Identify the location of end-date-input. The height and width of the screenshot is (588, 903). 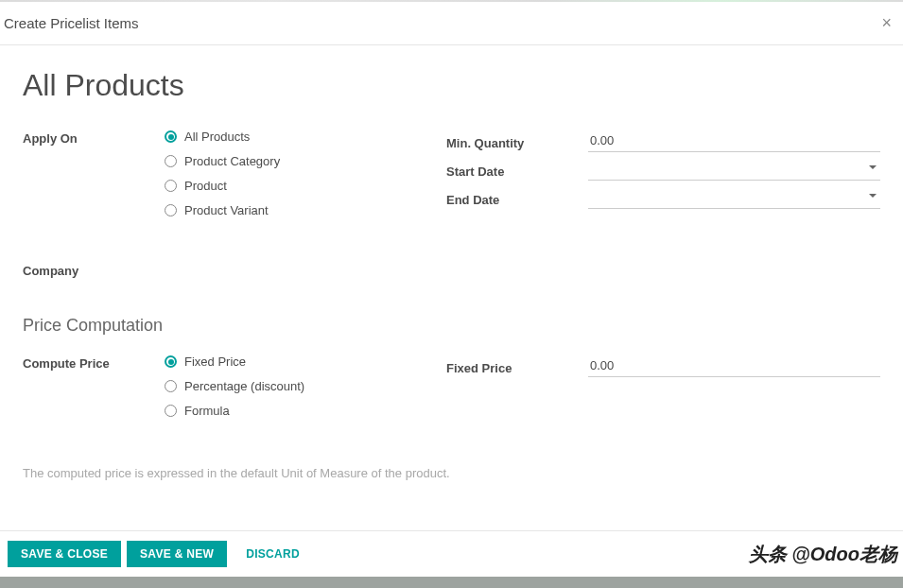
(734, 198).